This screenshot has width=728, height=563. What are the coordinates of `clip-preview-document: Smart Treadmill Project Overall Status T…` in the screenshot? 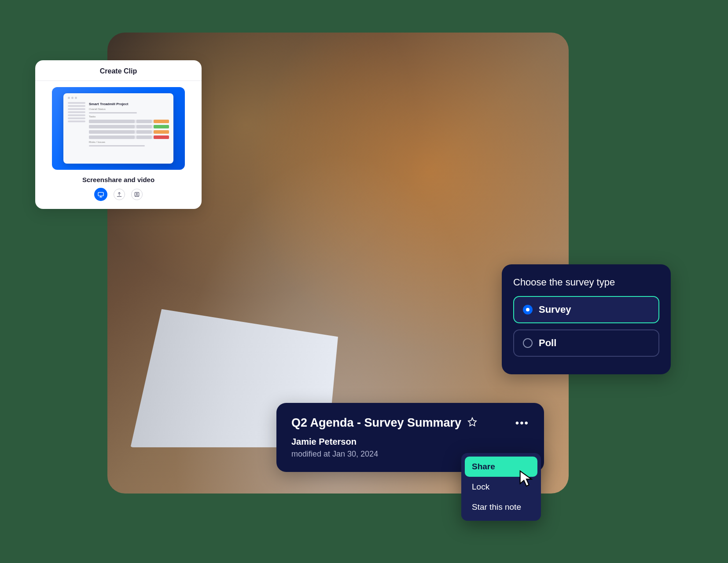 It's located at (118, 128).